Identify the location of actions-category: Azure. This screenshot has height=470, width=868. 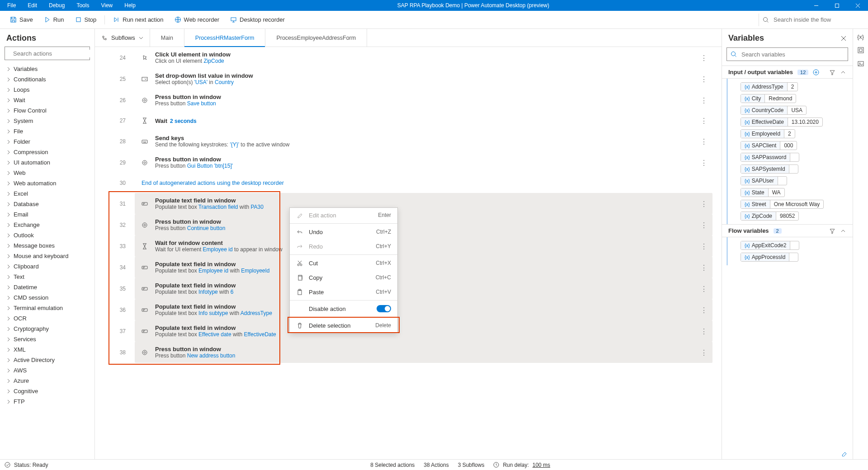
(47, 381).